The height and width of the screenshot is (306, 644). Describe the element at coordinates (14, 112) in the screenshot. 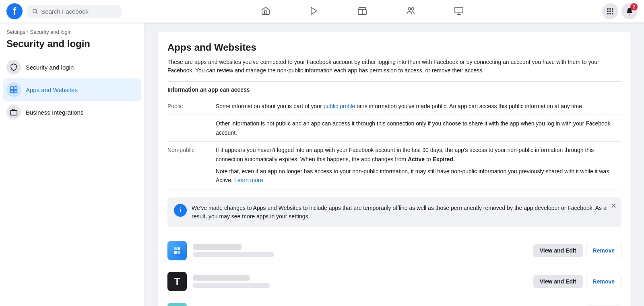

I see `sidebar-item-icon-business` at that location.